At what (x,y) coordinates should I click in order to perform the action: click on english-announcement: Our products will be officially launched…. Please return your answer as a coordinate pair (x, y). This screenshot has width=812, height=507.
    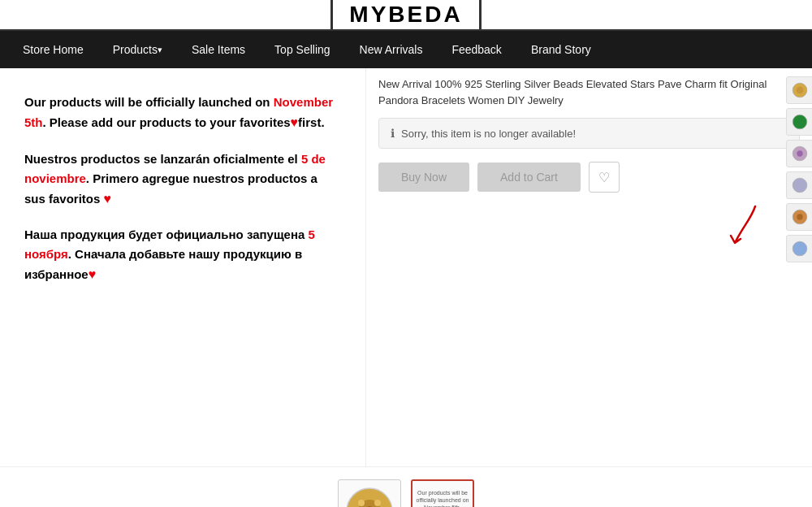
    Looking at the image, I should click on (183, 113).